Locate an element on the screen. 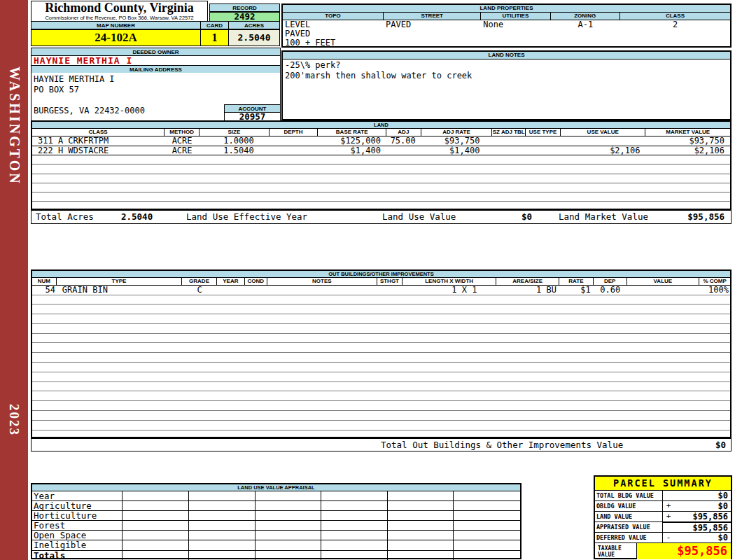 The height and width of the screenshot is (560, 735). type-column-header: TYPE is located at coordinates (119, 281).